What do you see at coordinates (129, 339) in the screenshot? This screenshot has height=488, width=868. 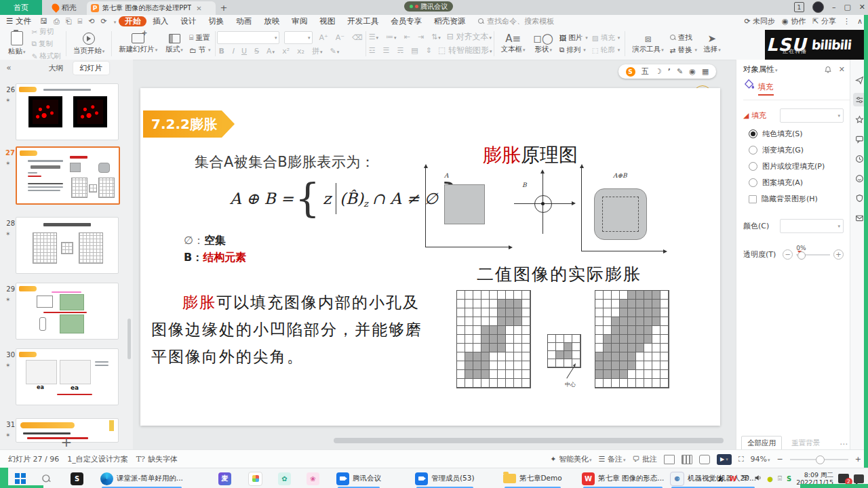 I see `sidebar-scrollbar` at bounding box center [129, 339].